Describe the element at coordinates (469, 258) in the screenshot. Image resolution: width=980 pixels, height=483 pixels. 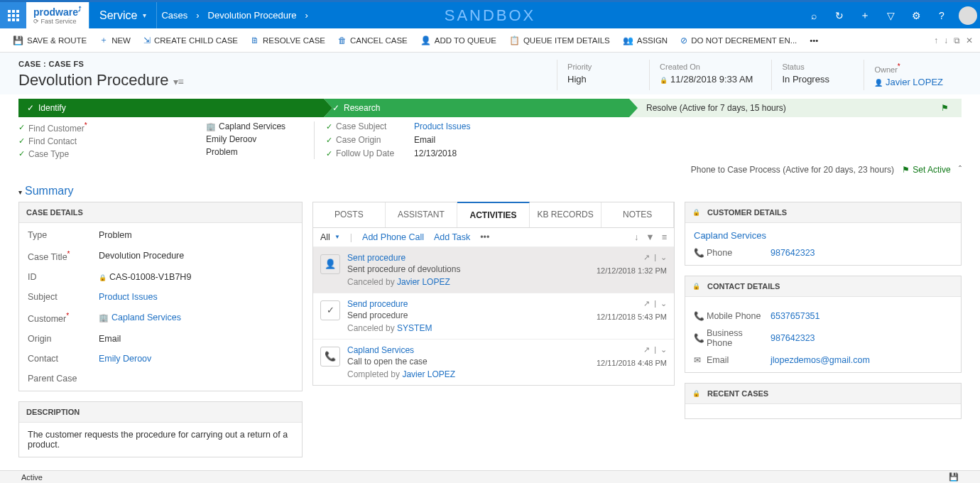
I see `activity-title: Sent procedure` at that location.